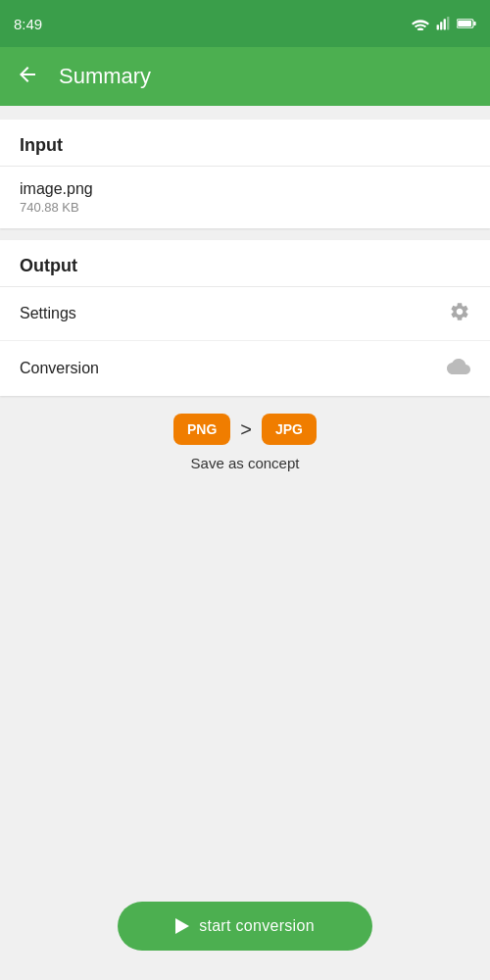 This screenshot has width=490, height=980. What do you see at coordinates (443, 24) in the screenshot?
I see `signal-icon` at bounding box center [443, 24].